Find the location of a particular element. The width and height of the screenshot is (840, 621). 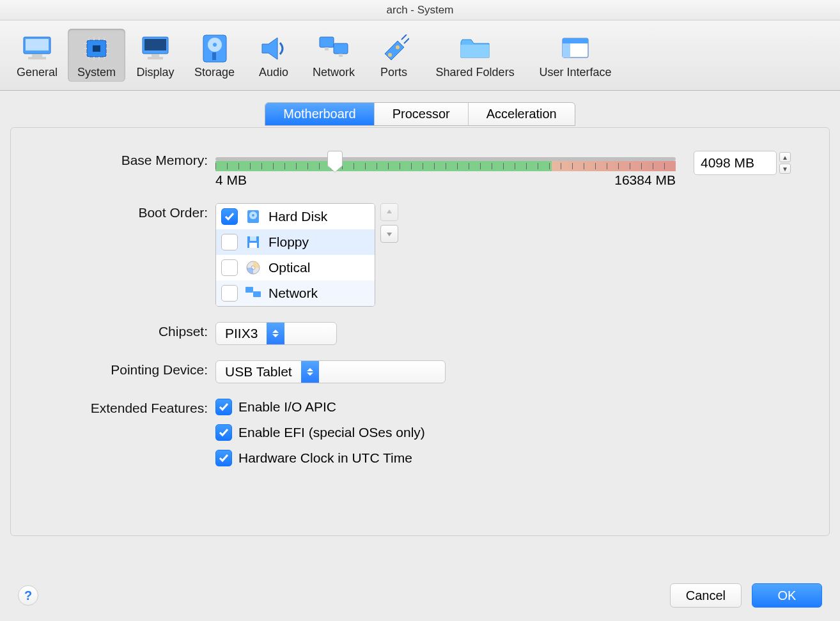

stepper-down-icon: ▼ is located at coordinates (785, 169).